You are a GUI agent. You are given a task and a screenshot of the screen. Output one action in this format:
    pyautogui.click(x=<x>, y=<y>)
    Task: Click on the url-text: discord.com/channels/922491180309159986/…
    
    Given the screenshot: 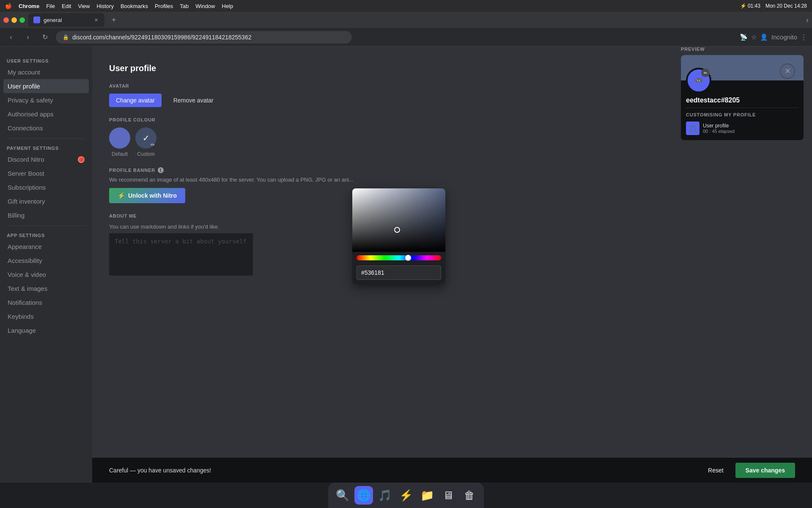 What is the action you would take?
    pyautogui.click(x=162, y=37)
    